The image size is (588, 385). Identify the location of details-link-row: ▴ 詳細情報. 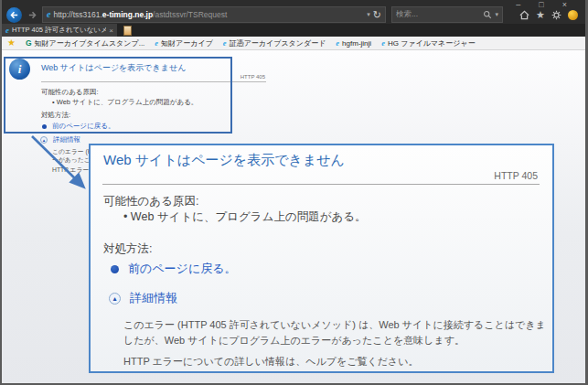
(143, 298).